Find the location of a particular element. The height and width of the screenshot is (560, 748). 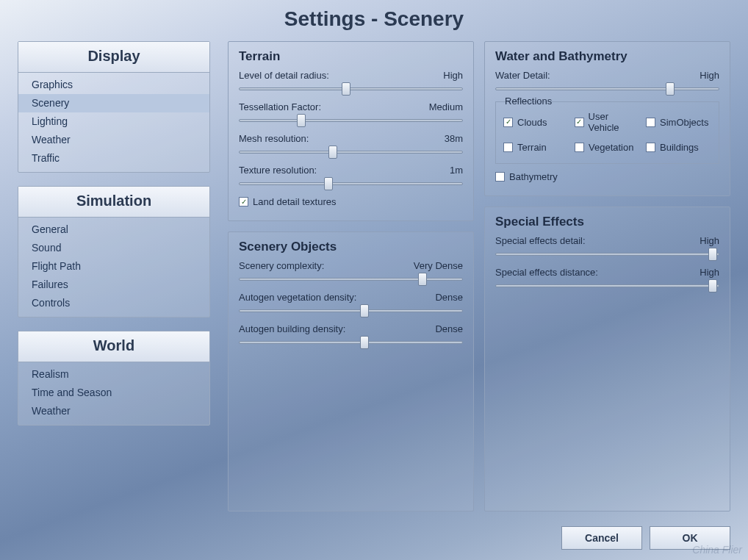

panel-effects-title: Special Effects is located at coordinates (607, 222).